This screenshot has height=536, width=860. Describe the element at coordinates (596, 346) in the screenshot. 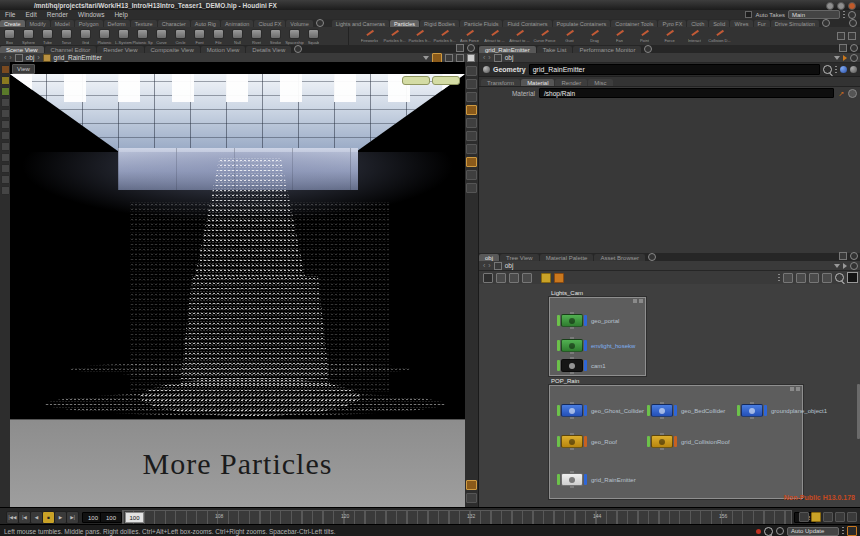

I see `node-envlight: envlight_hosekw` at that location.